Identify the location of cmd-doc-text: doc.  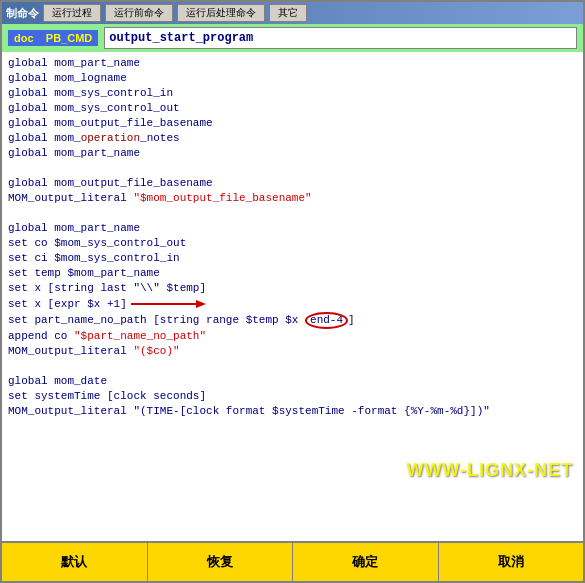
(24, 38).